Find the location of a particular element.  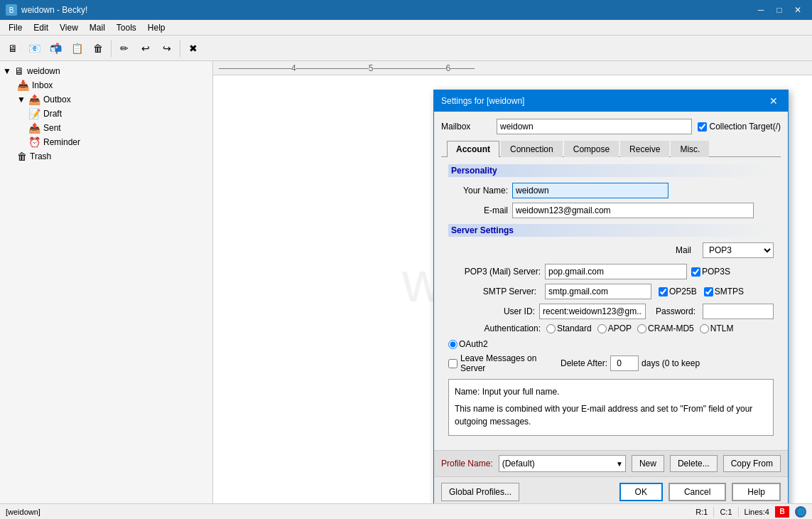

menu-tools: Tools is located at coordinates (126, 28).